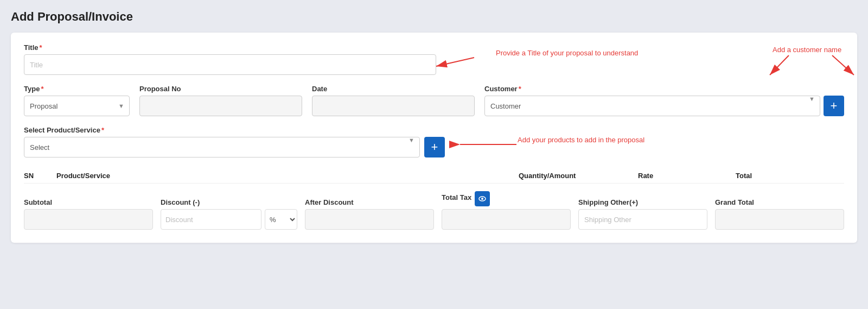 The width and height of the screenshot is (868, 309). I want to click on product-annotation-svg: Add your products to add in the proposal, so click(615, 145).